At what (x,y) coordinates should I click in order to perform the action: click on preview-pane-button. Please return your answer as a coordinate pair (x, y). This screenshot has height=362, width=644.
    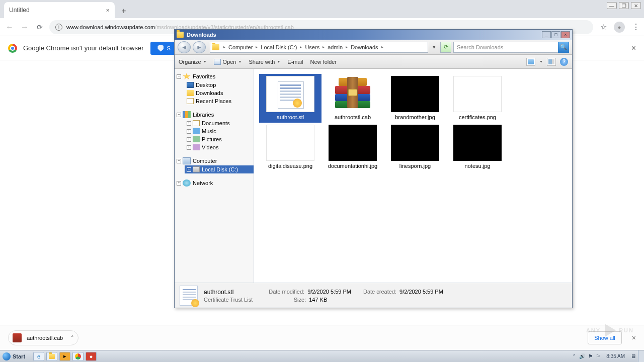
    Looking at the image, I should click on (551, 62).